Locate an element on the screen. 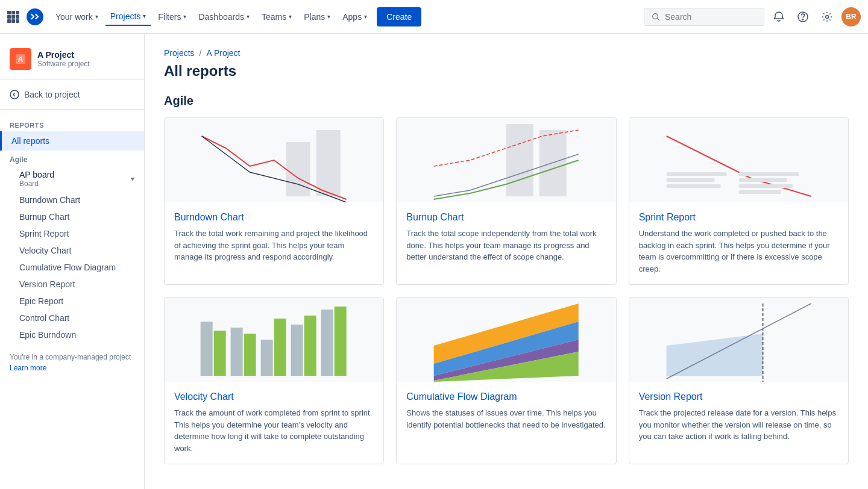 Image resolution: width=868 pixels, height=489 pixels. nav-your-work: Your work ▾ is located at coordinates (77, 17).